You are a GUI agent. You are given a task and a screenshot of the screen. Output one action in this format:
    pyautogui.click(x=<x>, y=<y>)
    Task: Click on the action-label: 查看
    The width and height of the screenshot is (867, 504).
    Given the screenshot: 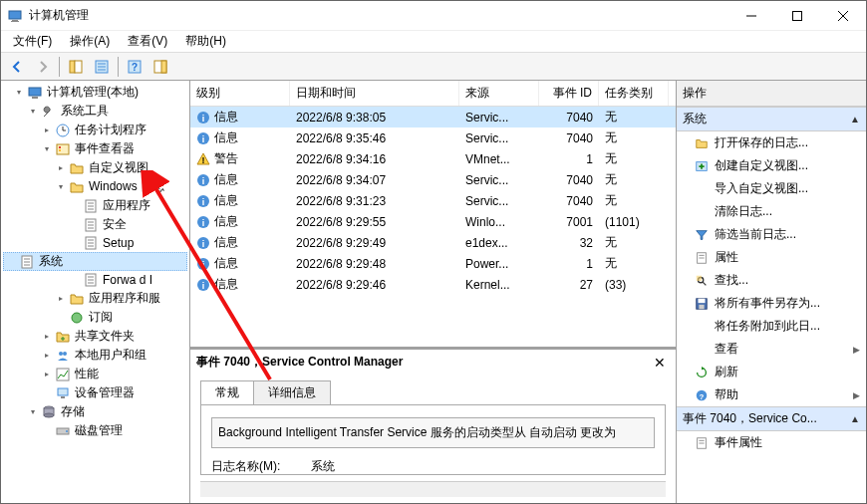 What is the action you would take?
    pyautogui.click(x=726, y=349)
    